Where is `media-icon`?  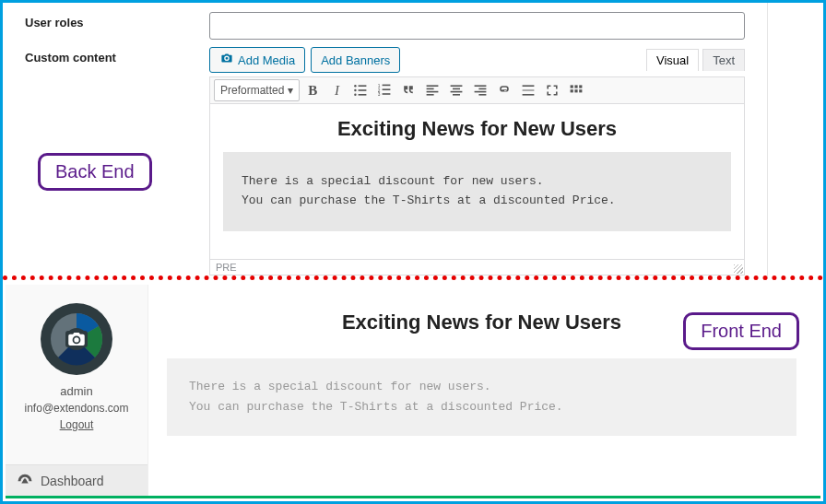 media-icon is located at coordinates (227, 61).